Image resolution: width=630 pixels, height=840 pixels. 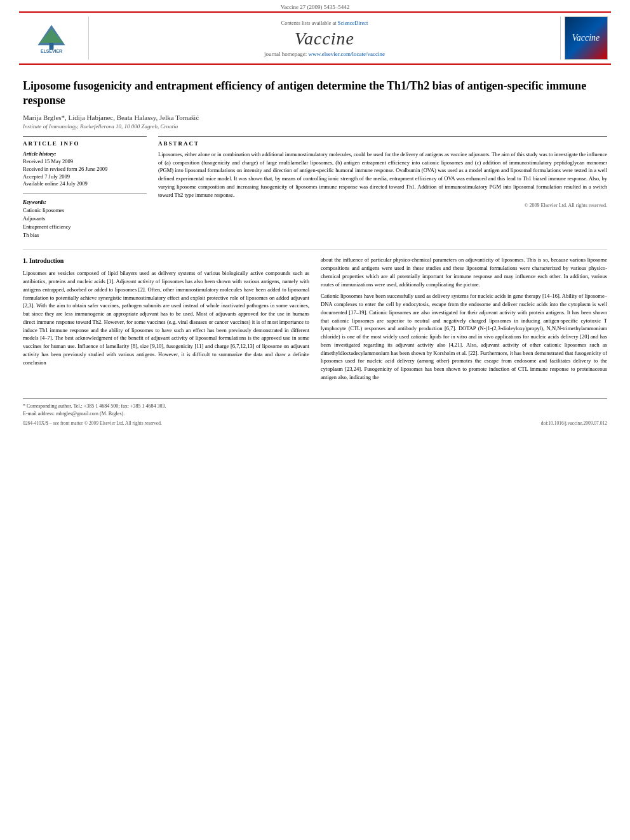 I want to click on keyword-3: Entrapment efficiency, so click(x=85, y=227).